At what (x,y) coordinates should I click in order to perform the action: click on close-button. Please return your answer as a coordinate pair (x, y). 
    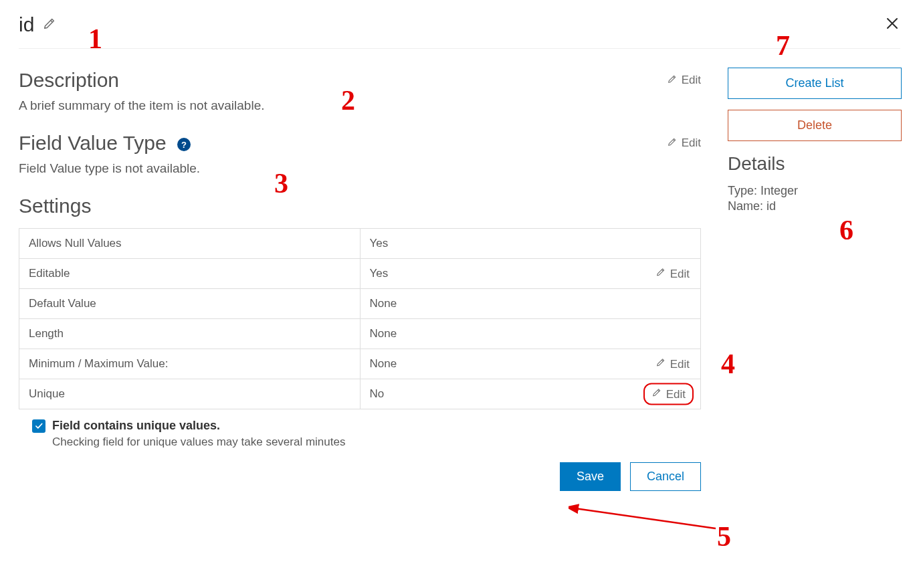
    Looking at the image, I should click on (892, 25).